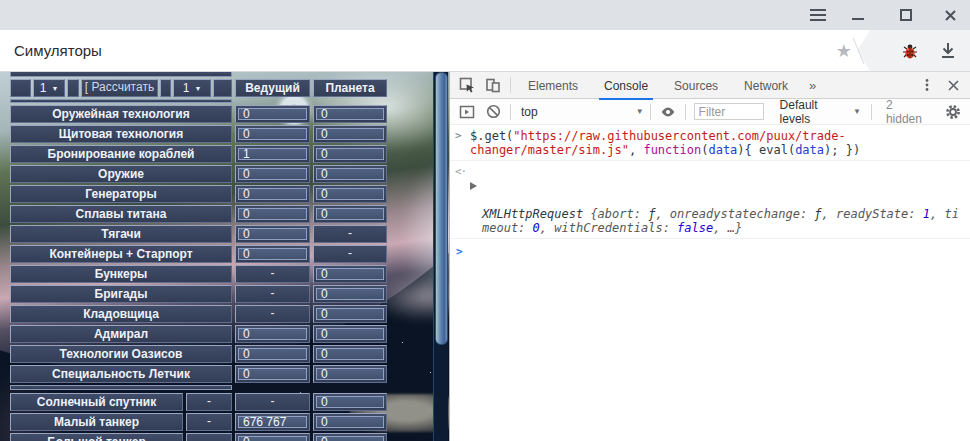 This screenshot has width=970, height=441. I want to click on leader-value-input: 1, so click(272, 154).